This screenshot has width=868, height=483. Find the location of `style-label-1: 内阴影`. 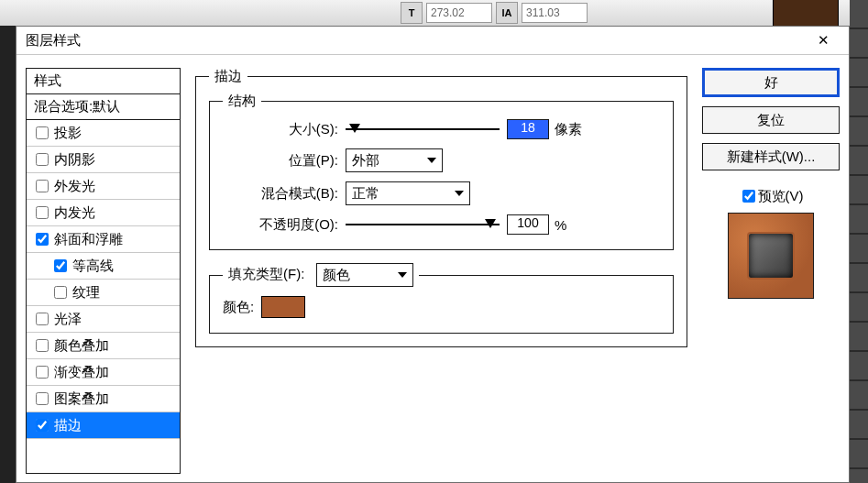

style-label-1: 内阴影 is located at coordinates (75, 159).